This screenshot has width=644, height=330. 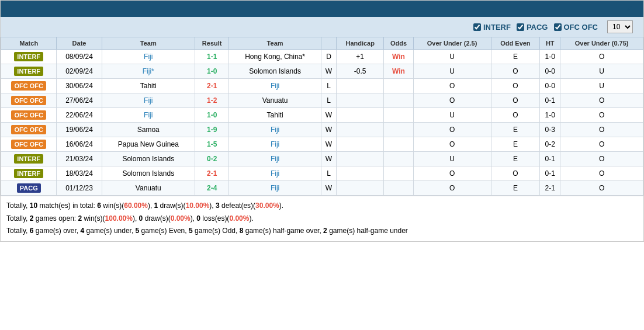 What do you see at coordinates (492, 27) in the screenshot?
I see `filter-interf: INTERF` at bounding box center [492, 27].